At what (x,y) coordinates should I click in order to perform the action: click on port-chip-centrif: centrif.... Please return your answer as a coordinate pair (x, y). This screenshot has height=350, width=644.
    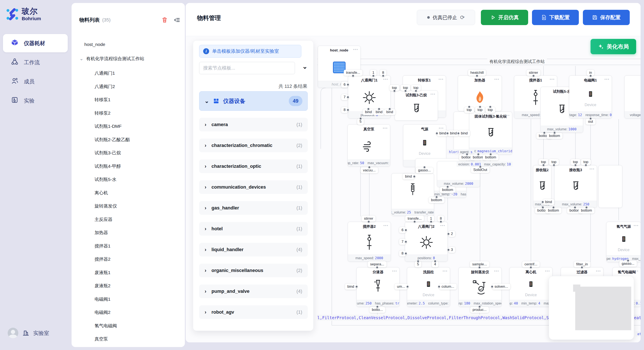
    Looking at the image, I should click on (531, 264).